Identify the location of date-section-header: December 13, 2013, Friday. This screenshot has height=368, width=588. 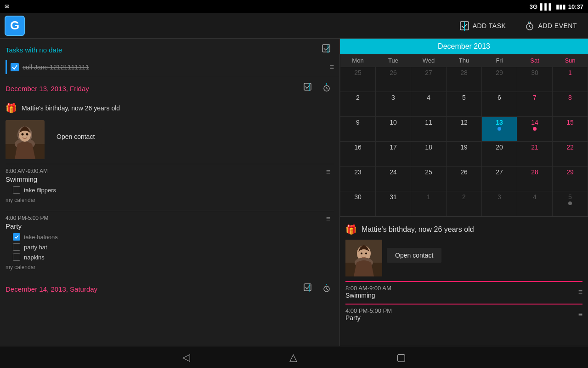
(170, 88).